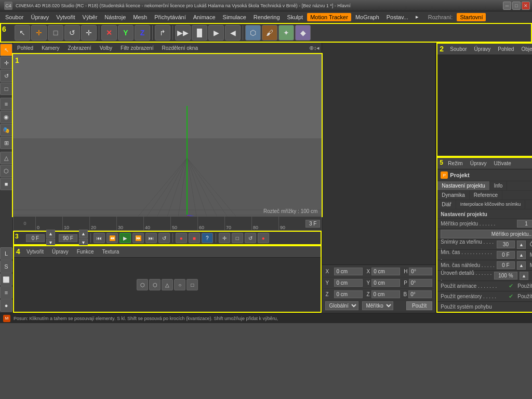 Image resolution: width=532 pixels, height=399 pixels. What do you see at coordinates (51, 234) in the screenshot?
I see `start-frame-up: ▲` at bounding box center [51, 234].